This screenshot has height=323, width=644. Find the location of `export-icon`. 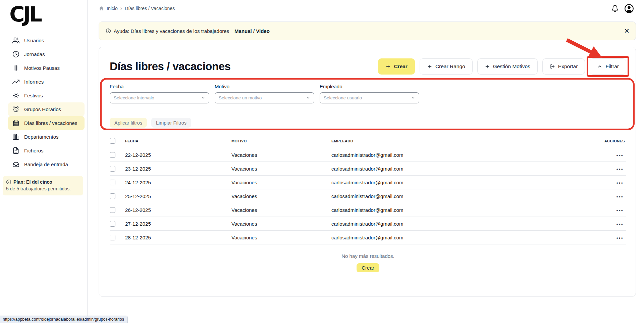

export-icon is located at coordinates (552, 66).